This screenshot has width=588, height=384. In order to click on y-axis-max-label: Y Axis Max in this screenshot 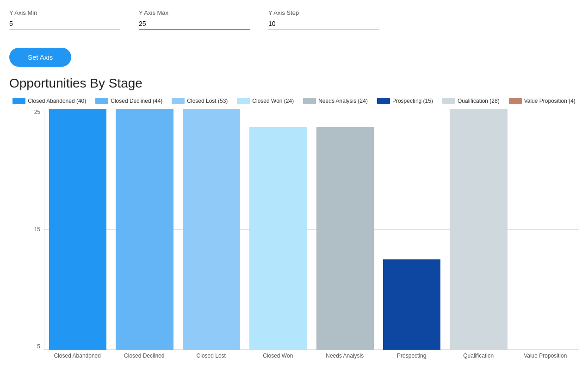, I will do `click(194, 13)`.